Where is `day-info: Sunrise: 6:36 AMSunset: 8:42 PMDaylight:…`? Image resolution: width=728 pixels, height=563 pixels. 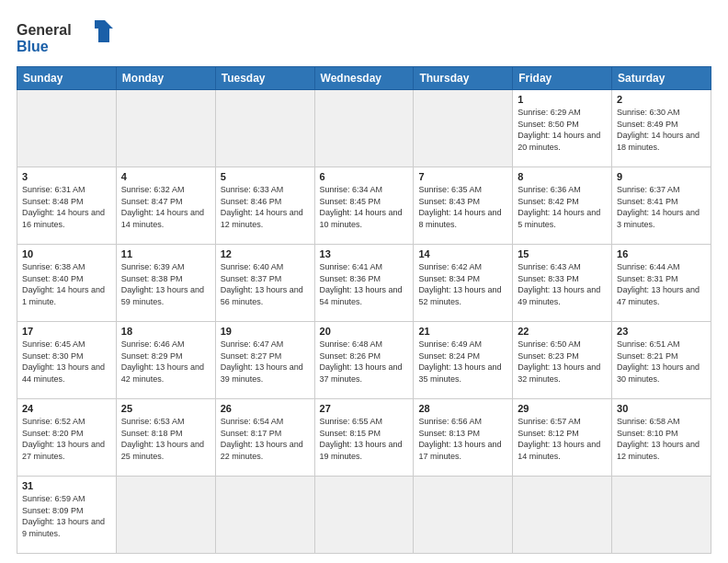 day-info: Sunrise: 6:36 AMSunset: 8:42 PMDaylight:… is located at coordinates (563, 207).